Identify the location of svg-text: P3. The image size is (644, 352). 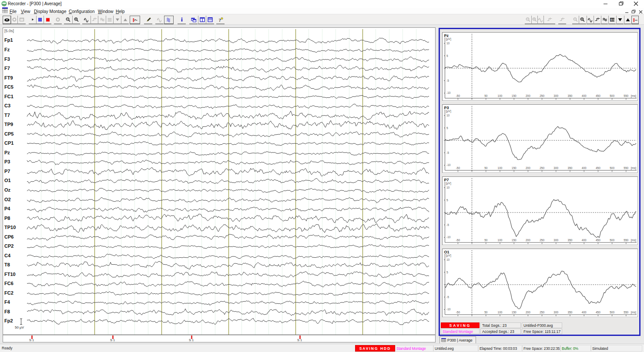
(446, 108).